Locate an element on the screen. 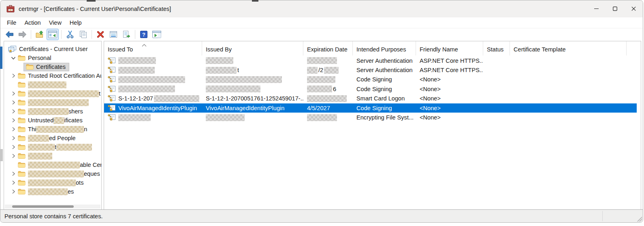  tree-scrollbar-thumb is located at coordinates (43, 207).